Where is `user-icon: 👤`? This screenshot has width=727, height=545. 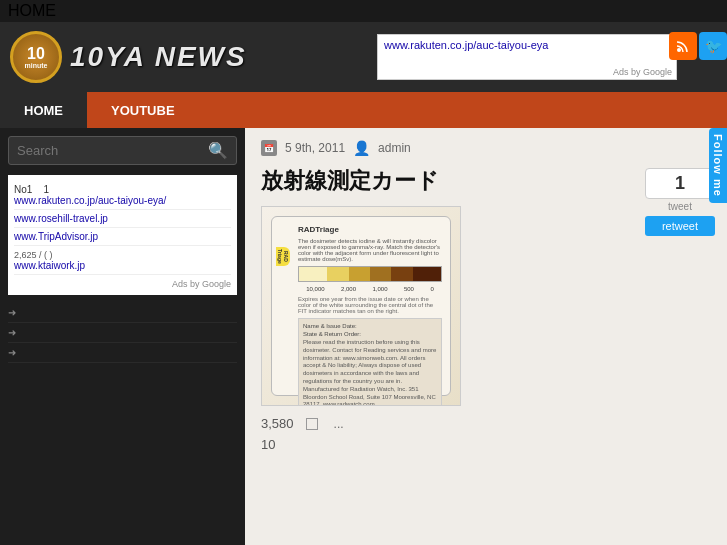
user-icon: 👤 is located at coordinates (362, 148).